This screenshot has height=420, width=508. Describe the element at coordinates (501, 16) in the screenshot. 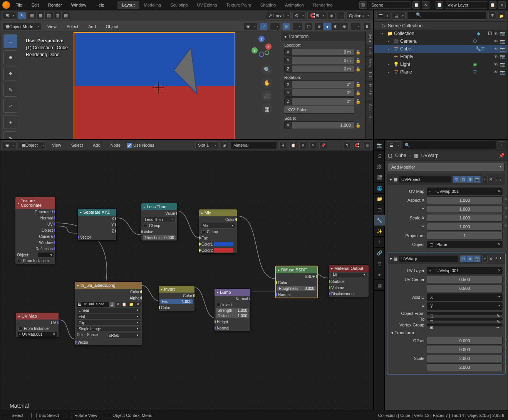

I see `outliner-new-coll-icon: 📁` at that location.